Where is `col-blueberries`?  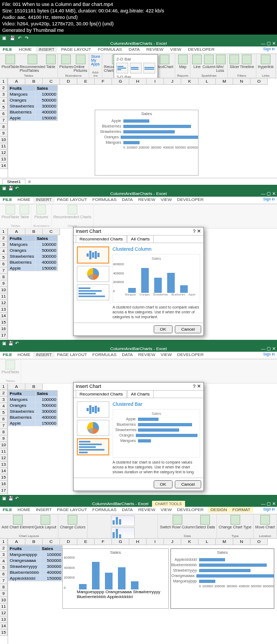
col-blueberries is located at coordinates (171, 283).